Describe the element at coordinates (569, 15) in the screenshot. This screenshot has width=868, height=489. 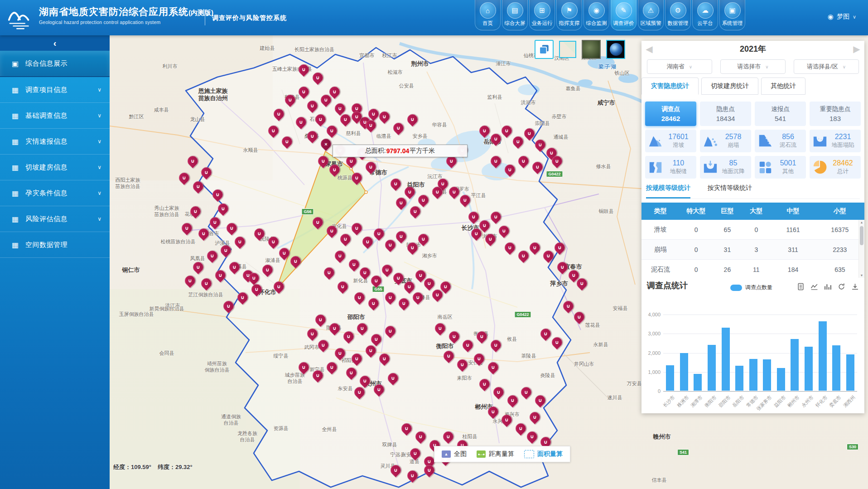
I see `nav-item-指挥支撑: ⚑指挥支撑` at that location.